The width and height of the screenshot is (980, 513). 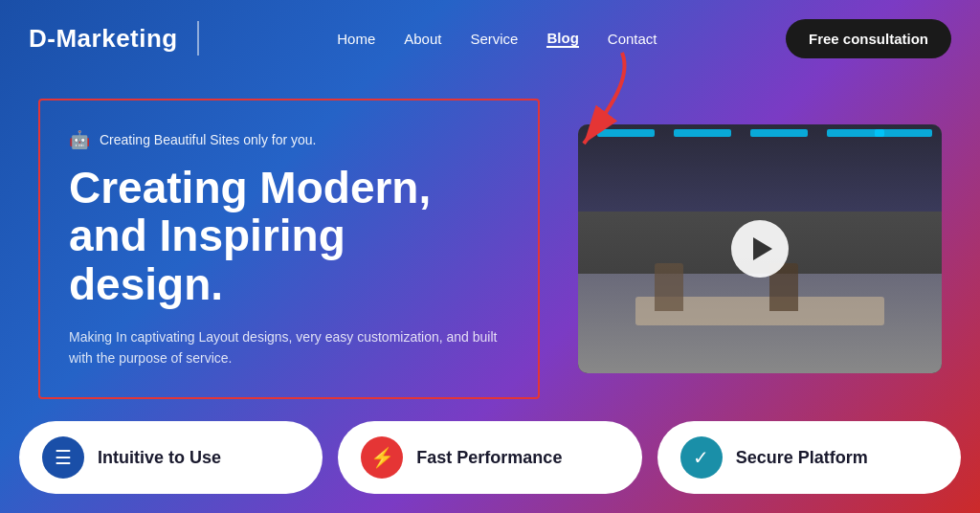 I want to click on nav-service: Service, so click(x=494, y=38).